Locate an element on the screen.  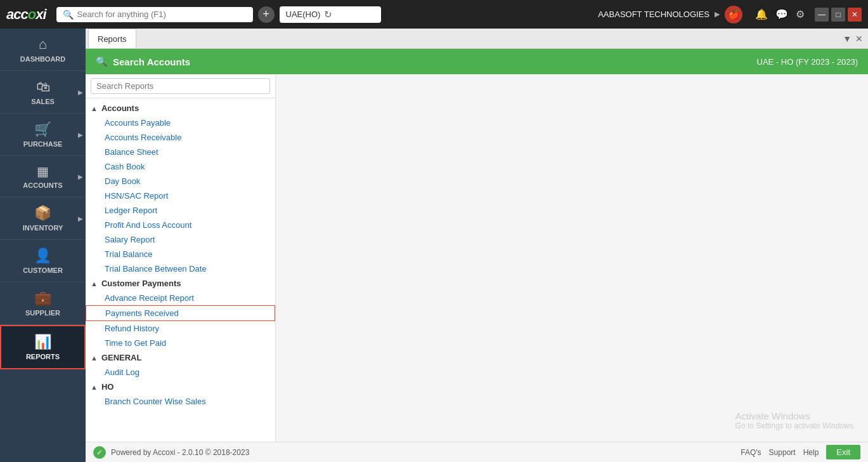
tree-search-container is located at coordinates (180, 86).